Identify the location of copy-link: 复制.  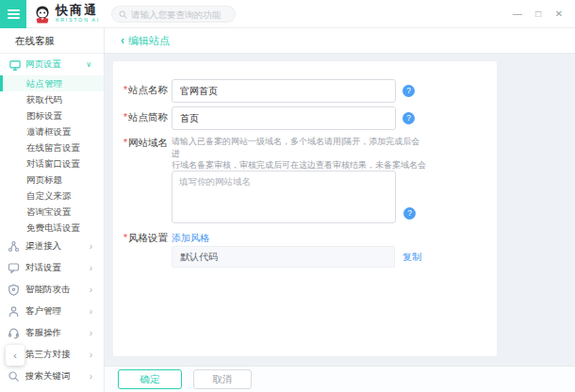
(412, 257).